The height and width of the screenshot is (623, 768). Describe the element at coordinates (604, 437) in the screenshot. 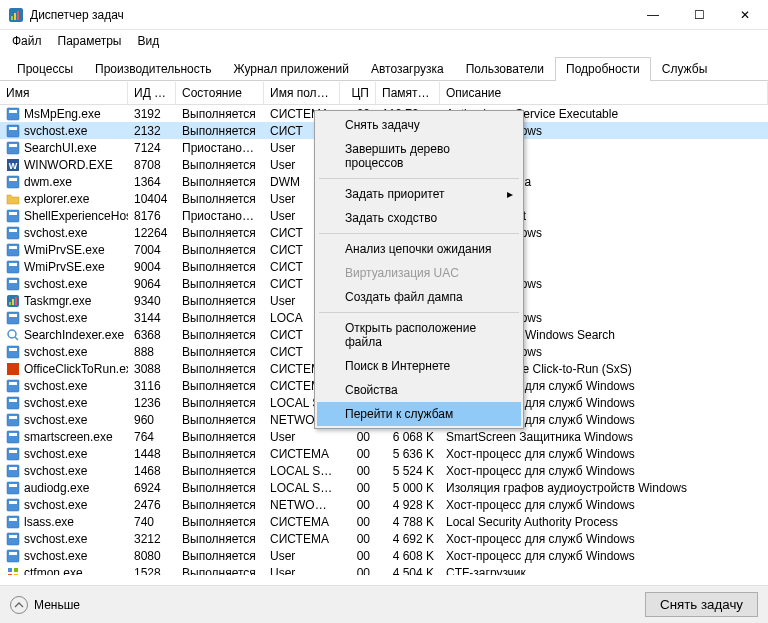

I see `process-desc: SmartScreen Защитника Windows` at that location.